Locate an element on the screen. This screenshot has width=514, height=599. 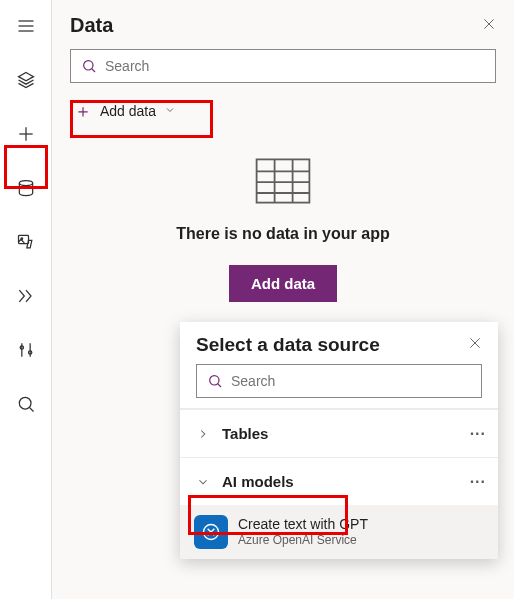
flows-icon is located at coordinates (26, 296).